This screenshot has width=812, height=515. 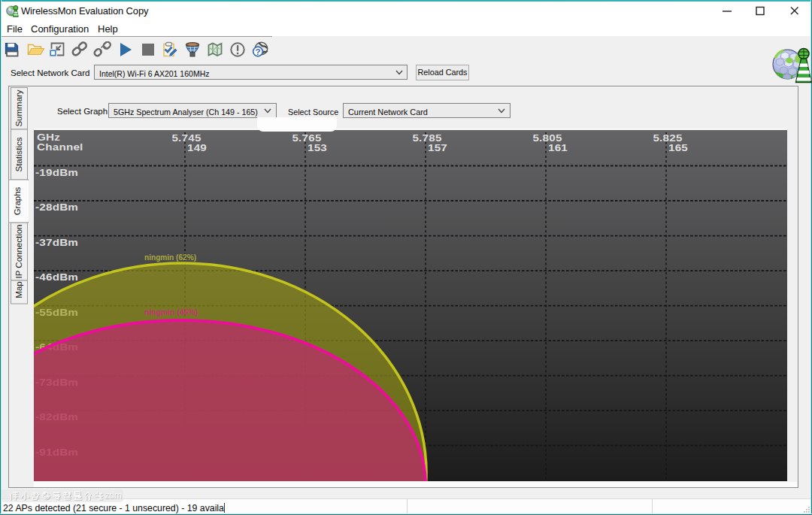 What do you see at coordinates (57, 242) in the screenshot?
I see `svg-text: -37dBm` at bounding box center [57, 242].